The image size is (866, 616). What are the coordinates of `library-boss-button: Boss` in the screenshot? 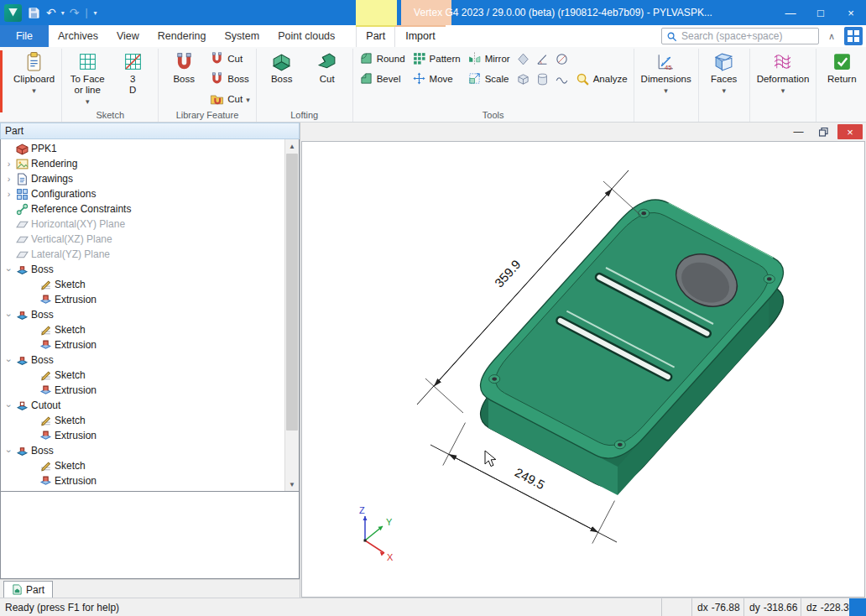 It's located at (184, 79).